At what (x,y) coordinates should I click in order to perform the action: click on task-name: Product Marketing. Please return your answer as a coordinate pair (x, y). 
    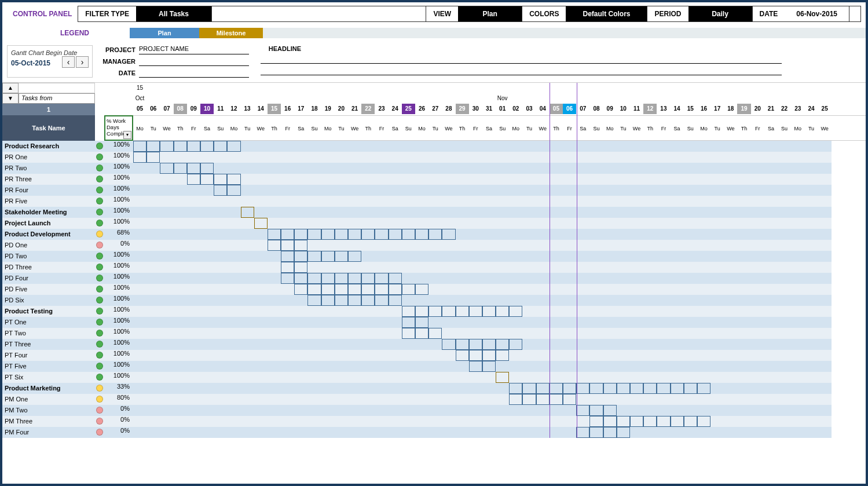
    Looking at the image, I should click on (49, 388).